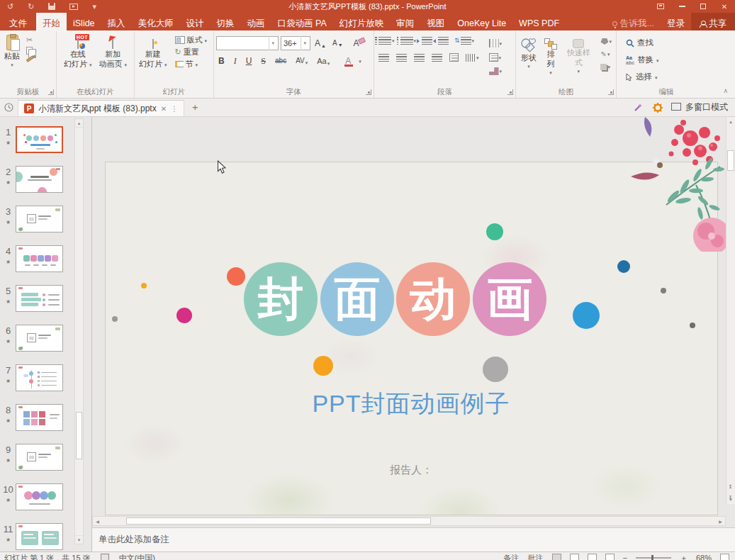 This screenshot has width=735, height=560. I want to click on collapse-ribbon-icon: ∧, so click(726, 91).